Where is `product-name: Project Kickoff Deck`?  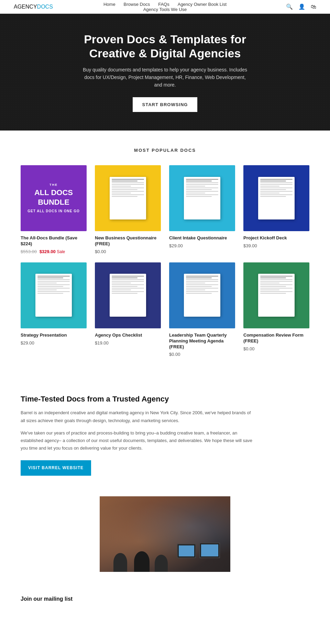 product-name: Project Kickoff Deck is located at coordinates (276, 238).